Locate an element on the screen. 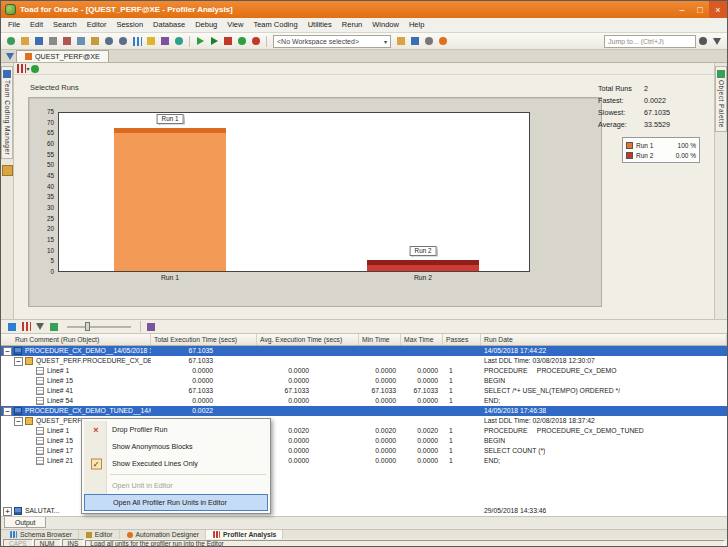 The width and height of the screenshot is (728, 547). y-axis-tick: 20 is located at coordinates (50, 229).